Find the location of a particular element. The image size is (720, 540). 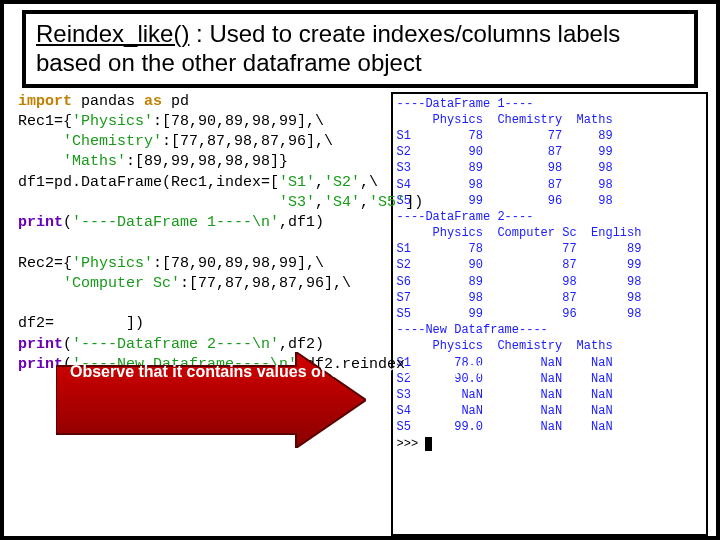

output-table-1: Physics Chemistry Maths S1 78 77 89 S2 9… is located at coordinates (550, 160).